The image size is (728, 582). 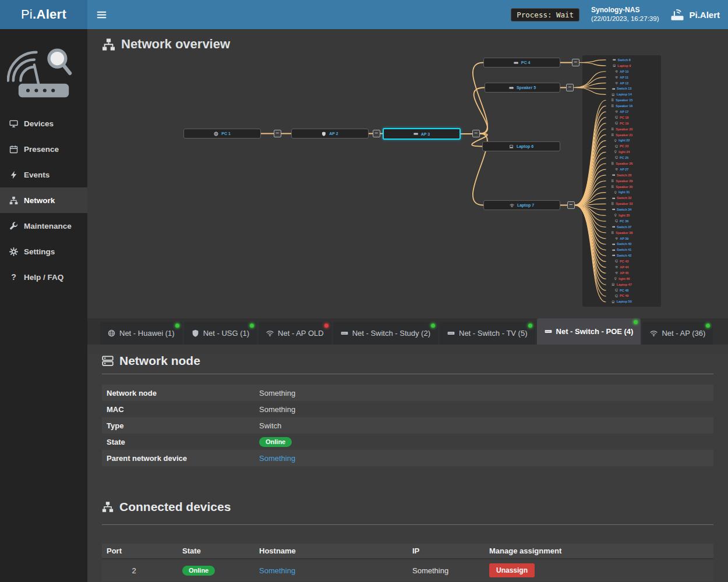 What do you see at coordinates (622, 221) in the screenshot?
I see `panel-device: PC 36` at bounding box center [622, 221].